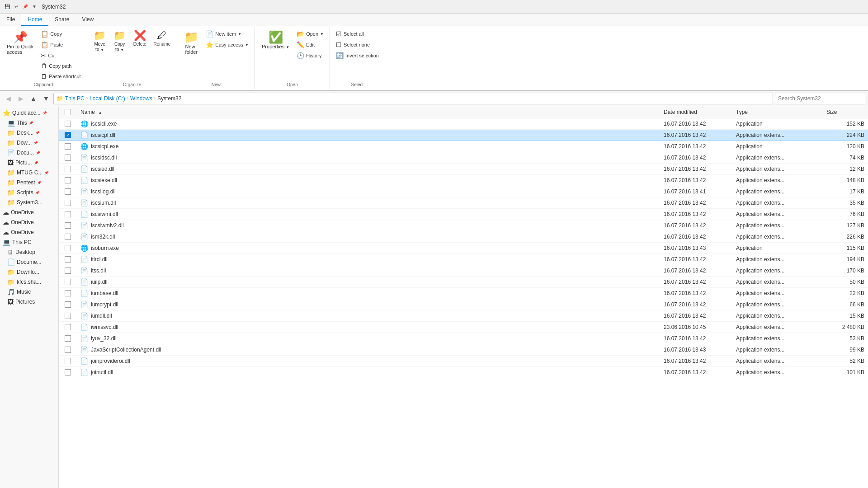  Describe the element at coordinates (21, 99) in the screenshot. I see `forward-button: ▶` at that location.